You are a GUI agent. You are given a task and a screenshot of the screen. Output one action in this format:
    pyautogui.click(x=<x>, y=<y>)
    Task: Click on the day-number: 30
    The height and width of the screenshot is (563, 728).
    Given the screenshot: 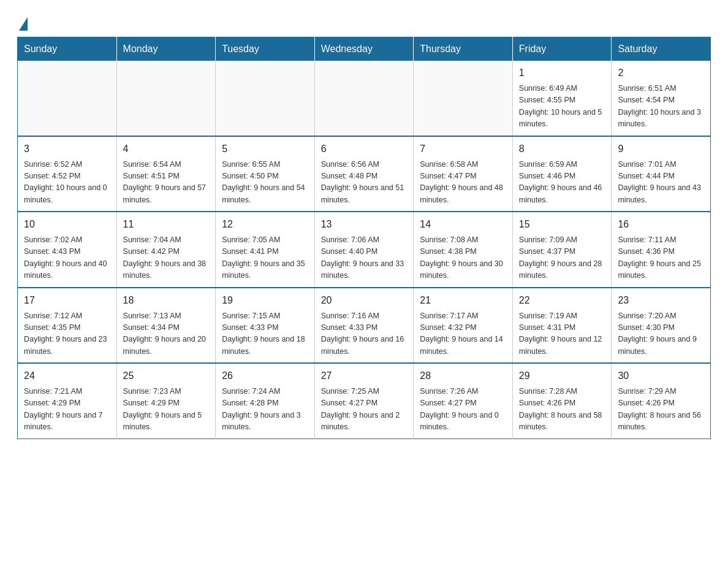 What is the action you would take?
    pyautogui.click(x=661, y=376)
    